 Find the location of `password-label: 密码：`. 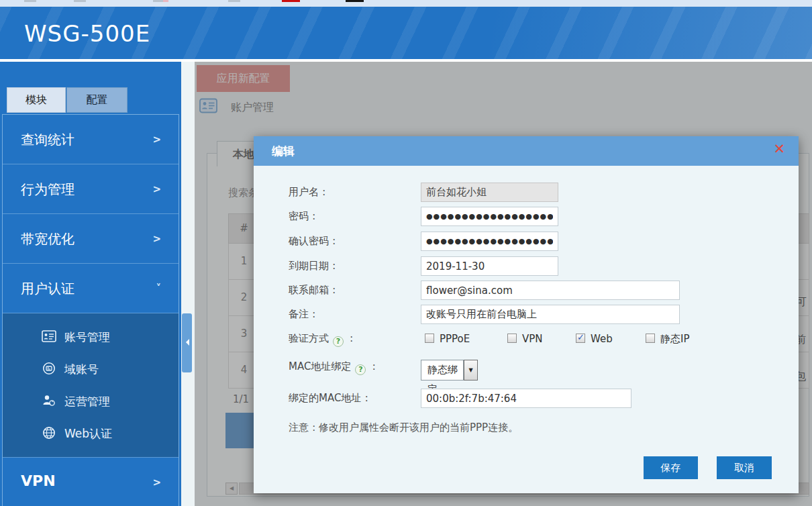

password-label: 密码： is located at coordinates (354, 216).